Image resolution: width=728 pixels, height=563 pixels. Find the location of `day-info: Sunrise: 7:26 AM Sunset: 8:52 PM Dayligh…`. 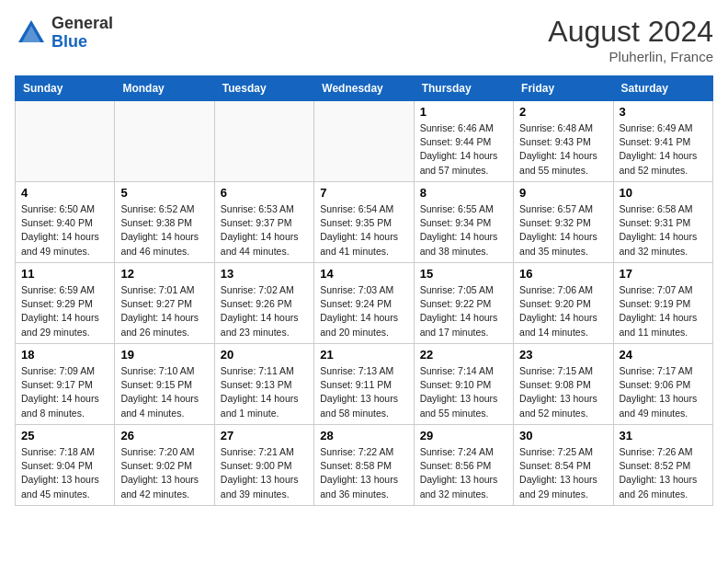

day-info: Sunrise: 7:26 AM Sunset: 8:52 PM Dayligh… is located at coordinates (664, 473).